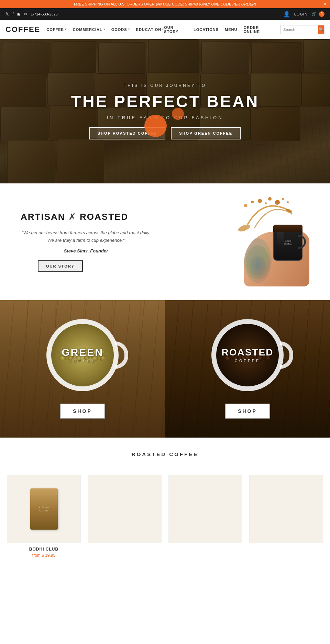 This screenshot has width=330, height=644. What do you see at coordinates (82, 411) in the screenshot?
I see `shop-green-banner-button: SHOP` at bounding box center [82, 411].